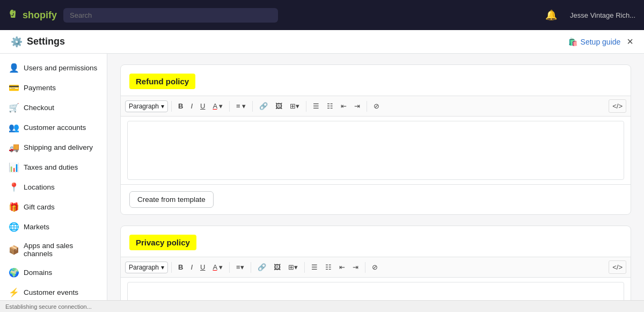  Describe the element at coordinates (240, 267) in the screenshot. I see `align-button: ≡▾` at that location.